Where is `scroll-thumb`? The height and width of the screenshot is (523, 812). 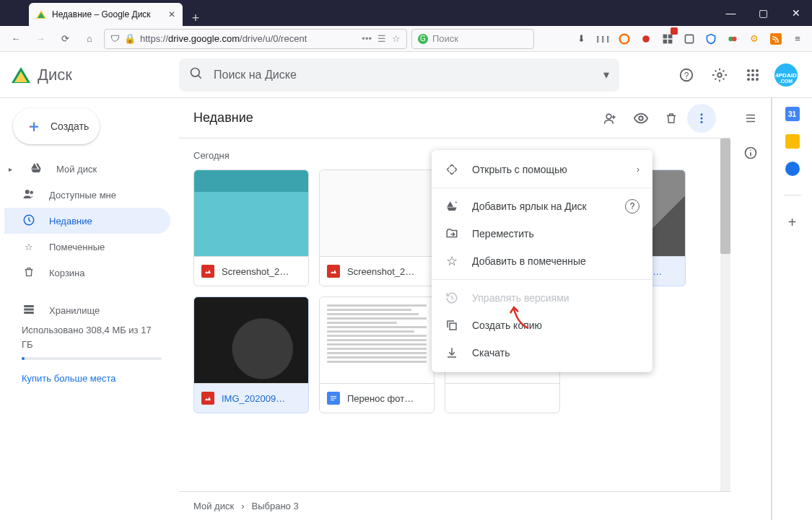
scroll-thumb is located at coordinates (725, 196).